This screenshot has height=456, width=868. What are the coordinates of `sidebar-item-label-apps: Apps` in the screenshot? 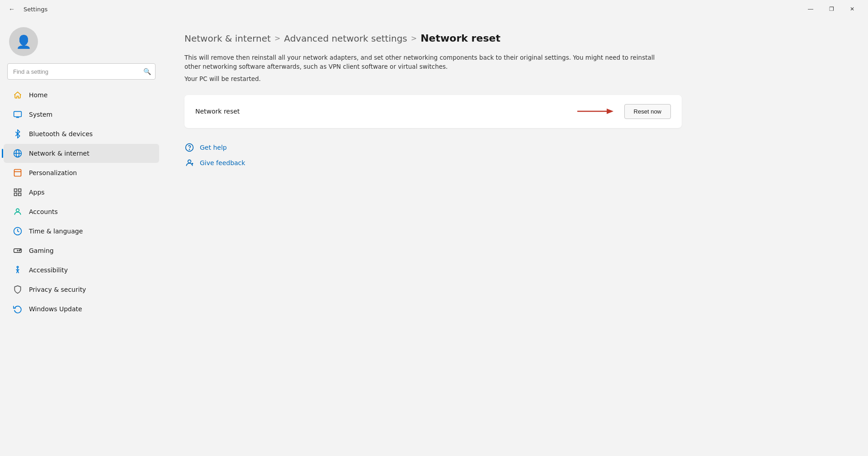 It's located at (37, 192).